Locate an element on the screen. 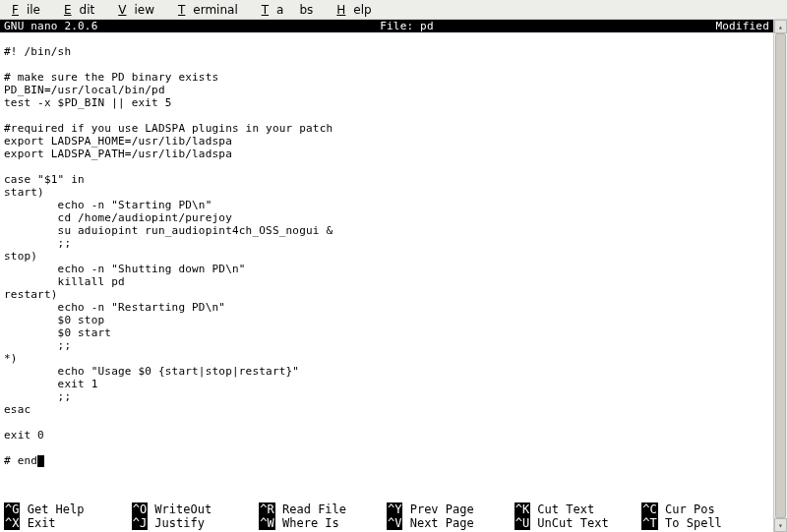 The height and width of the screenshot is (532, 787). shortcut-next-page: ^V Next Page is located at coordinates (451, 523).